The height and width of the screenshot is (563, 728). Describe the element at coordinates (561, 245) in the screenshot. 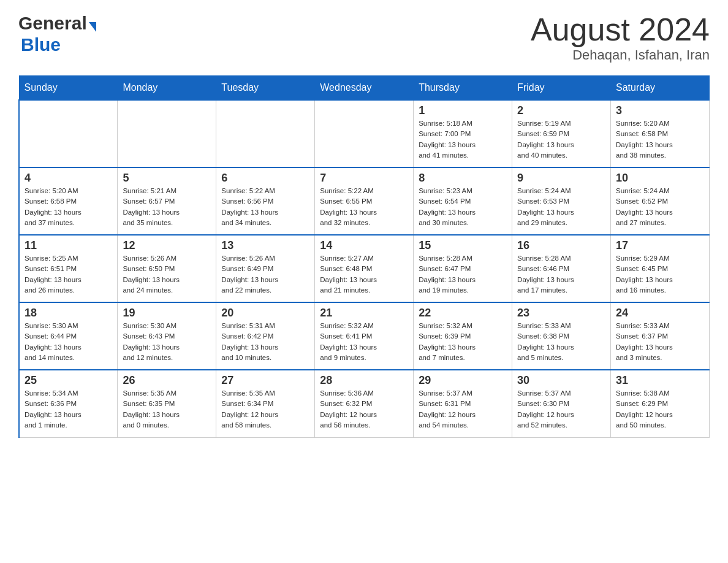

I see `day-number: 16` at that location.